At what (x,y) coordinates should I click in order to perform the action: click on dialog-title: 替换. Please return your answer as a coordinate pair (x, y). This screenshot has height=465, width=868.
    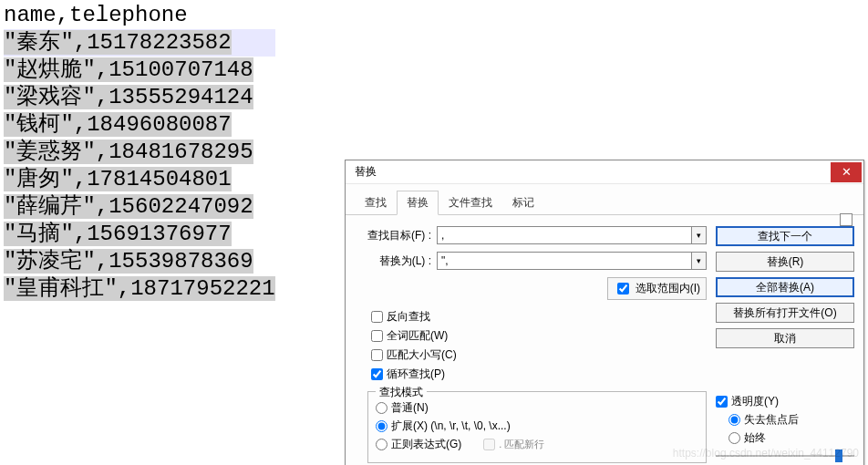
    Looking at the image, I should click on (593, 171).